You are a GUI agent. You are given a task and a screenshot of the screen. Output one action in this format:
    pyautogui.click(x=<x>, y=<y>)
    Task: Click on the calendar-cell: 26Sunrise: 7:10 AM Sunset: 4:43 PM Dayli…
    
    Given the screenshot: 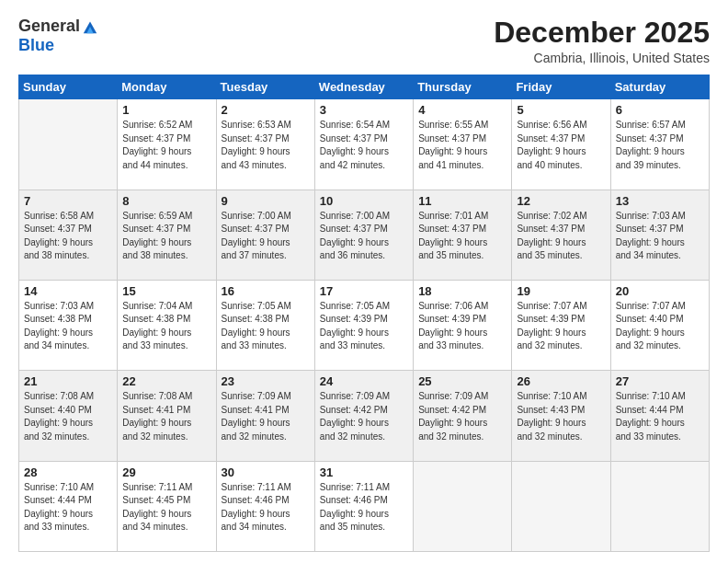 What is the action you would take?
    pyautogui.click(x=561, y=416)
    